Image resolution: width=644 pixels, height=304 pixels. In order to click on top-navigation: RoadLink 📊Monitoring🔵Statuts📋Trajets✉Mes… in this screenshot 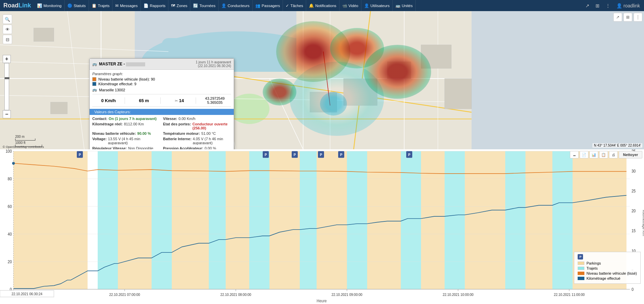, I will do `click(322, 5)`.